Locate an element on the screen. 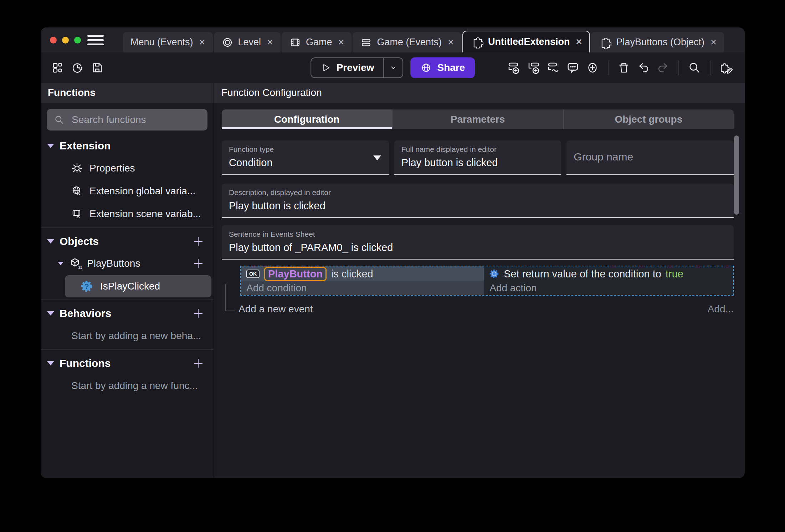 The width and height of the screenshot is (785, 532). main-title-label: Function Configuration is located at coordinates (272, 93).